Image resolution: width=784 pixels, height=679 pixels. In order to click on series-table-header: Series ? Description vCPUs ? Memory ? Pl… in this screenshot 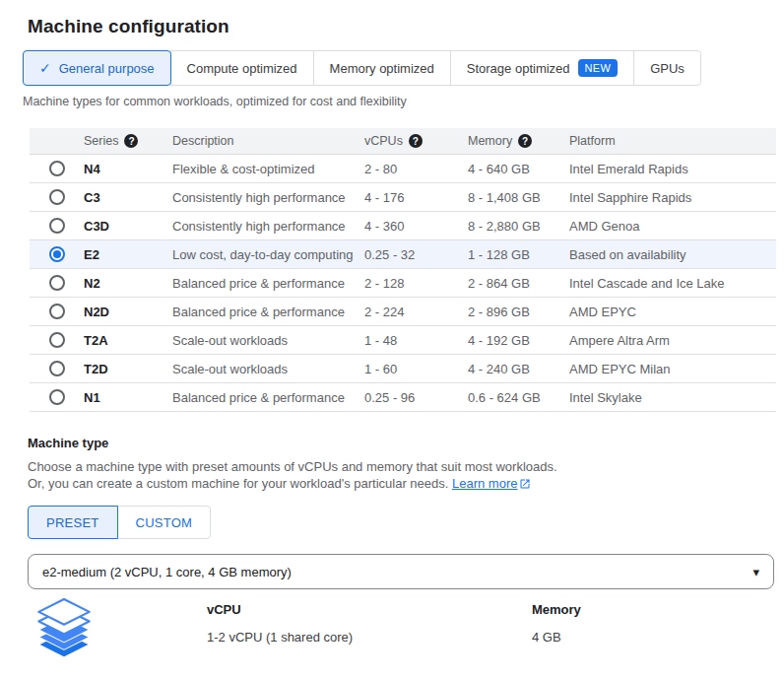, I will do `click(403, 142)`.